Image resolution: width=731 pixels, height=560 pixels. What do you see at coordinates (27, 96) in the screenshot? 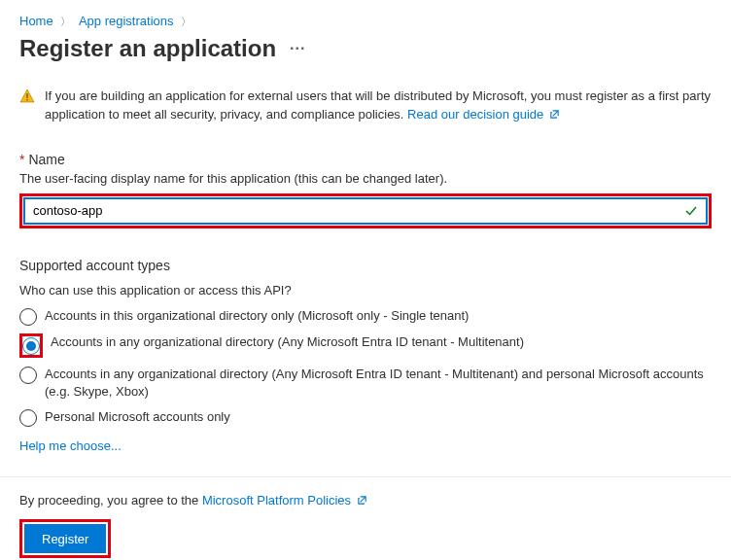
I see `warning-icon` at bounding box center [27, 96].